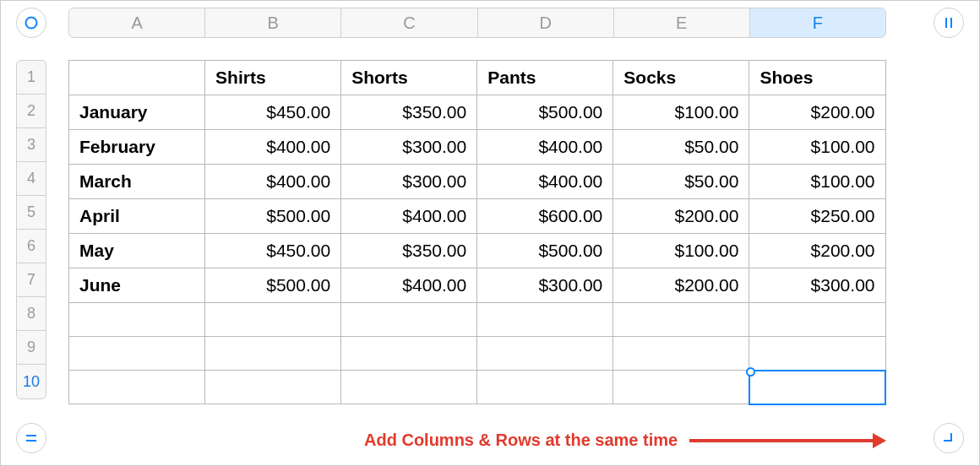 This screenshot has width=980, height=466. Describe the element at coordinates (31, 314) in the screenshot. I see `row-header-8: 8` at that location.